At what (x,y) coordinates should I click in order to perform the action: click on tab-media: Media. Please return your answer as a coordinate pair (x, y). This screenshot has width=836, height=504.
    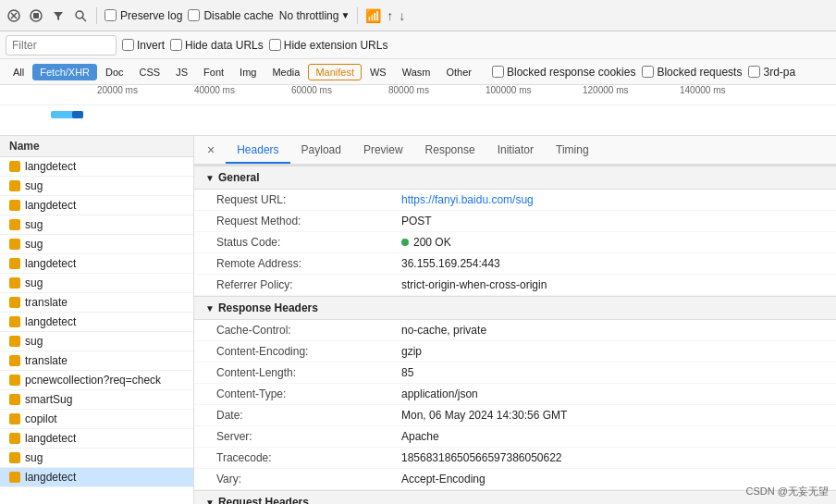
    Looking at the image, I should click on (286, 72).